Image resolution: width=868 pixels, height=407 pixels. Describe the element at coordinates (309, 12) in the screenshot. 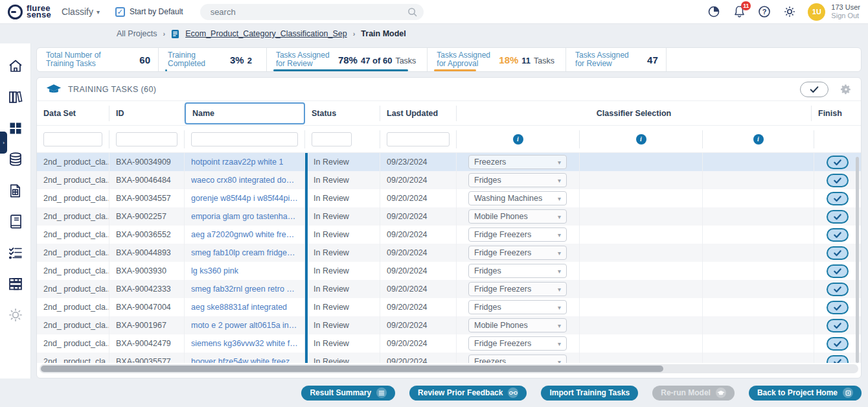

I see `search-input` at that location.